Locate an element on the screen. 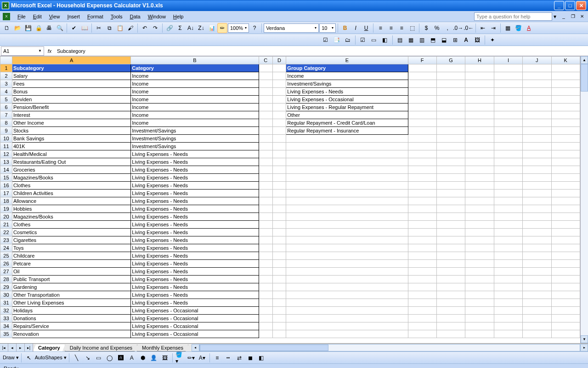 This screenshot has width=588, height=368. cell-A34: Repairs/Service is located at coordinates (71, 327).